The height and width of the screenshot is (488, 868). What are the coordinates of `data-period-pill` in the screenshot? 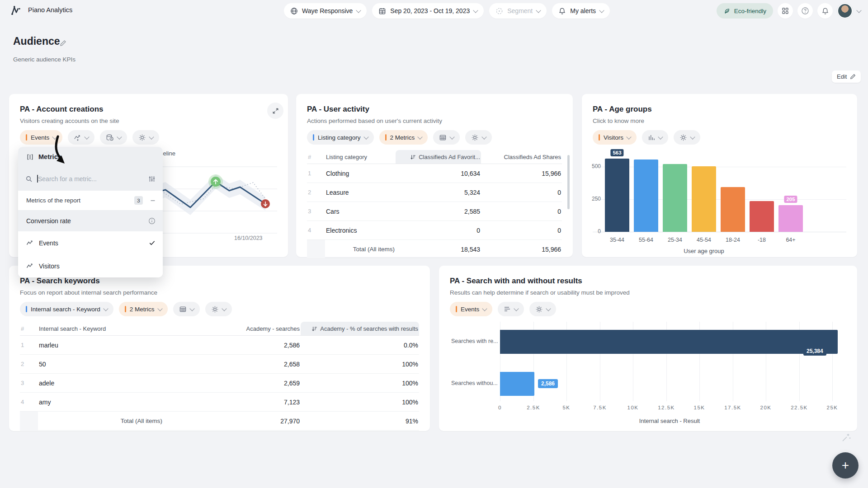 It's located at (113, 137).